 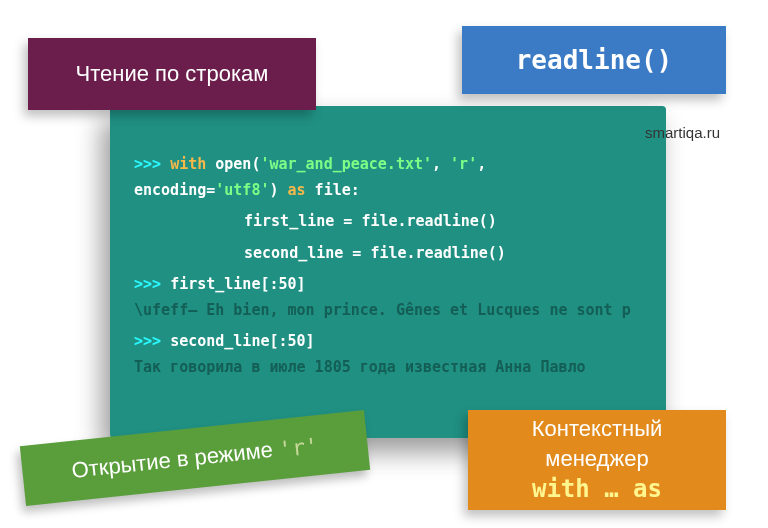 What do you see at coordinates (594, 60) in the screenshot?
I see `readline-text: readline()` at bounding box center [594, 60].